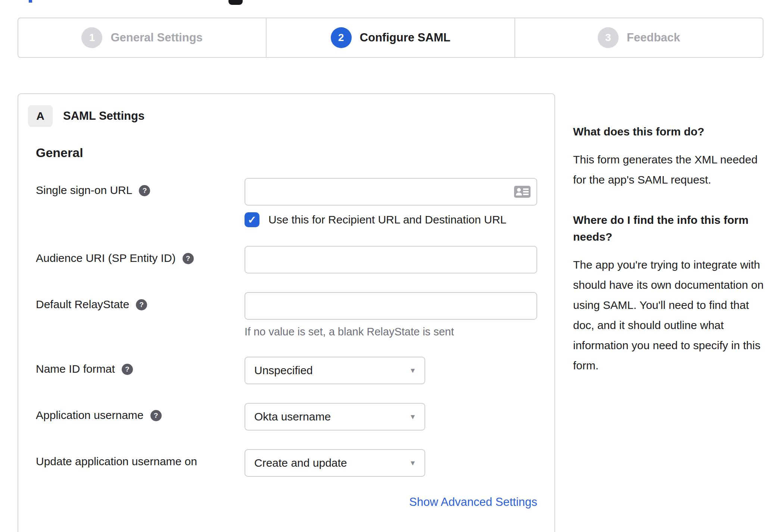 This screenshot has width=781, height=532. Describe the element at coordinates (284, 370) in the screenshot. I see `name-id-format-value: Unspecified` at that location.